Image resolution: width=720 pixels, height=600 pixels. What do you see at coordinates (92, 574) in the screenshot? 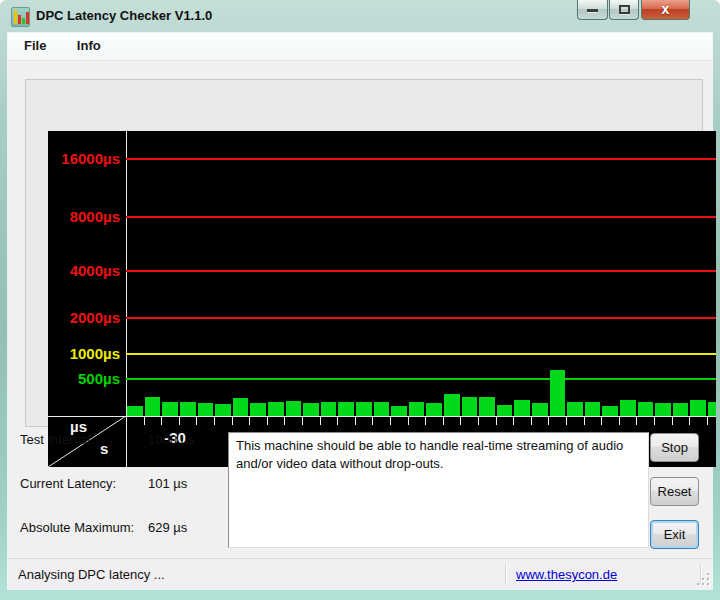
I see `status-text: Analysing DPC latency ...` at bounding box center [92, 574].